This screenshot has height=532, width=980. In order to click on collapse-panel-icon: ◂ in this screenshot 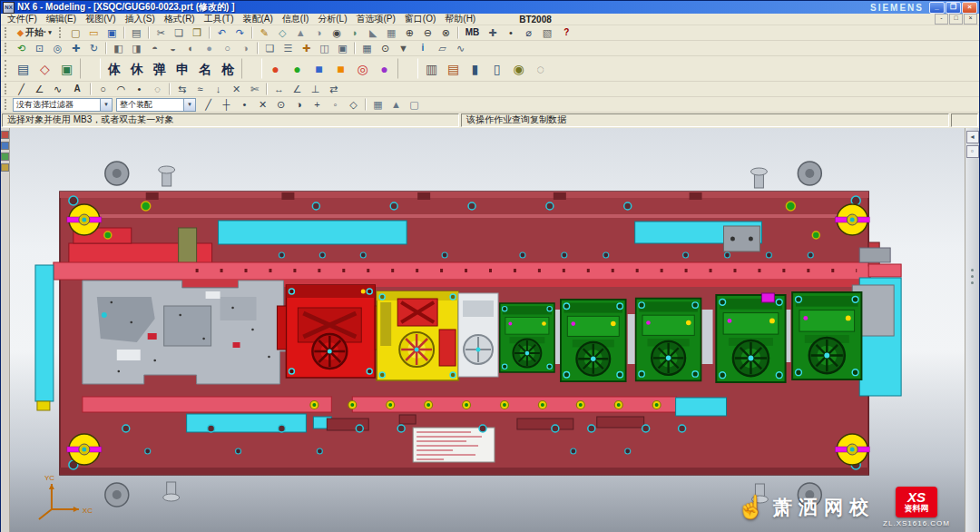, I will do `click(973, 137)`.